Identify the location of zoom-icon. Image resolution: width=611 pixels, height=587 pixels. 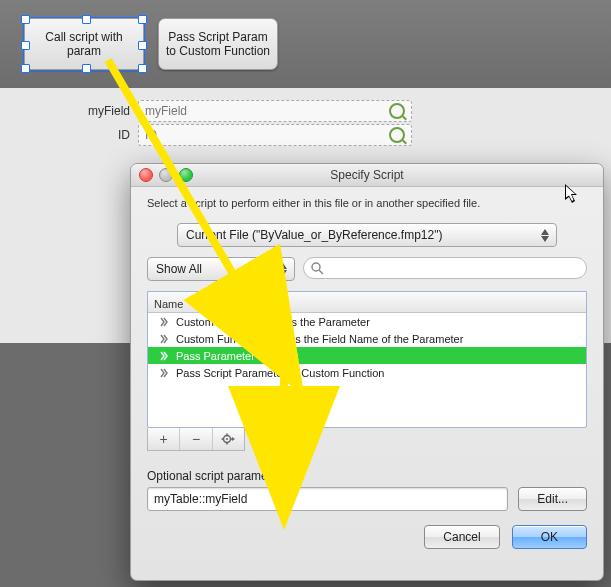
(186, 175).